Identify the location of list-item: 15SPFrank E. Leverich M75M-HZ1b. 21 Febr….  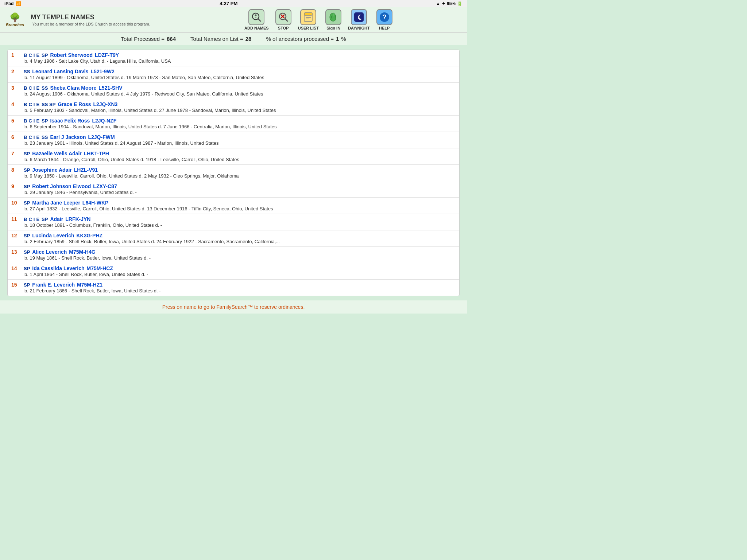
(233, 288).